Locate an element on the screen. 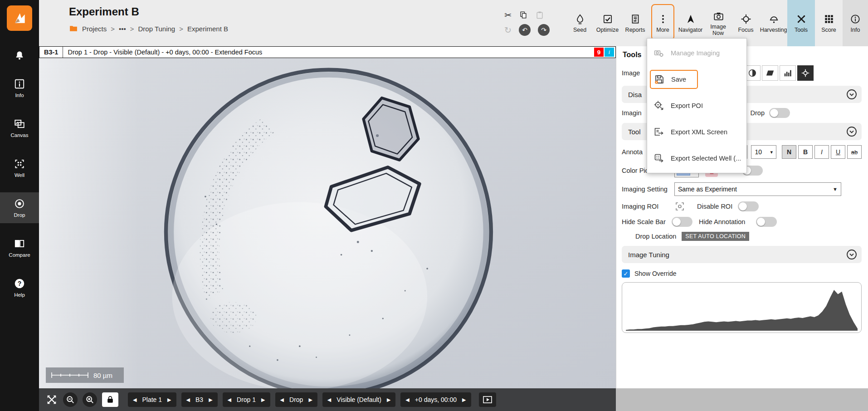  undo-button: ↶ is located at coordinates (525, 30).